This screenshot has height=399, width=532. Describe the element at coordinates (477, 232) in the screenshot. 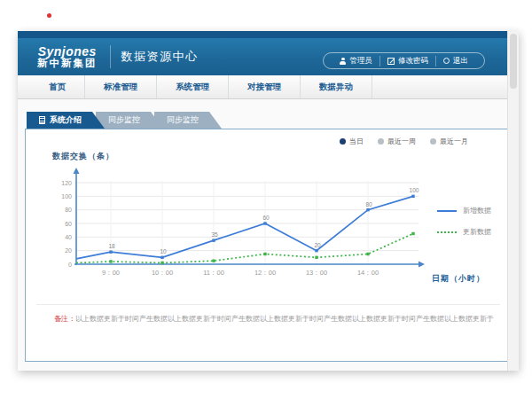

I see `legend-updated-data-label: 更新数据` at that location.